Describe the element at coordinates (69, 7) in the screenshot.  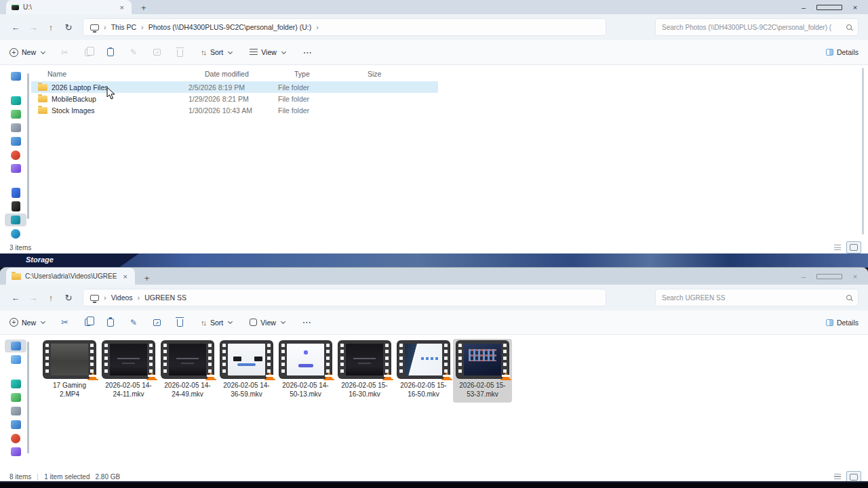
I see `tab-u-drive: U:\ ×` at that location.